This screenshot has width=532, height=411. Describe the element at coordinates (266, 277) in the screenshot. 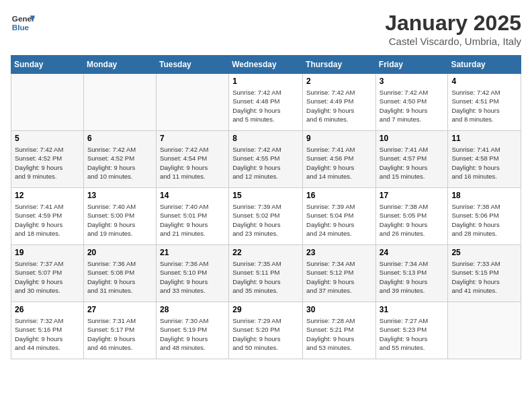

I see `day-info: Sunrise: 7:35 AM Sunset: 5:11 PM Dayligh…` at that location.